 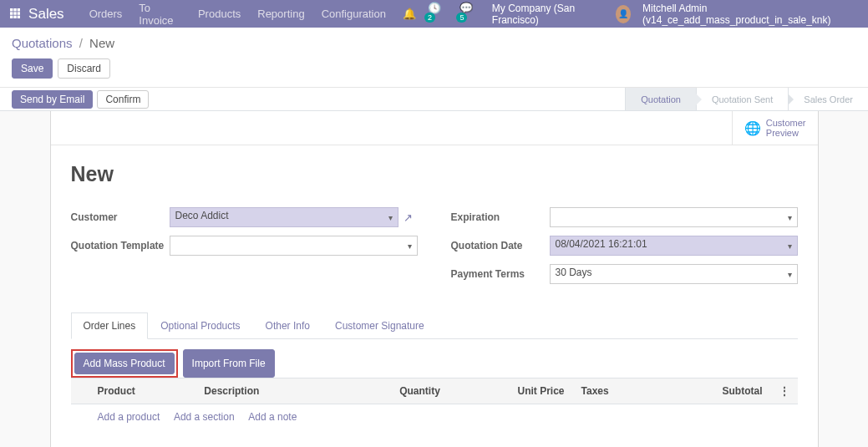 What do you see at coordinates (753, 129) in the screenshot?
I see `globe-icon: 🌐` at bounding box center [753, 129].